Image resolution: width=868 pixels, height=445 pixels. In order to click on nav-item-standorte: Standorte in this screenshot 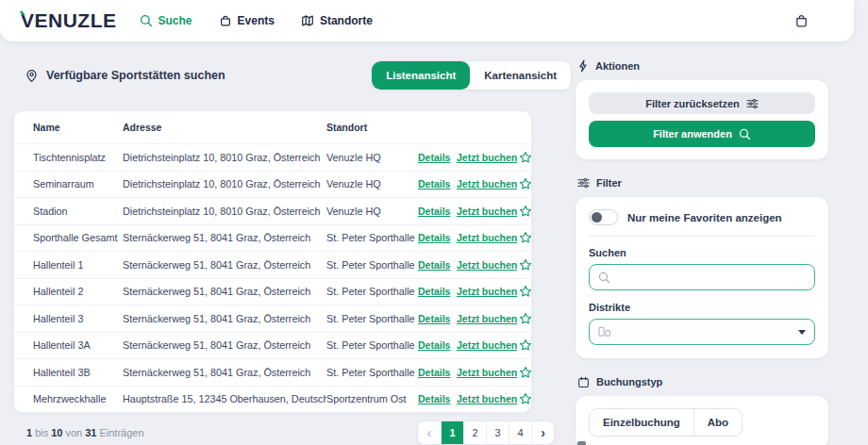, I will do `click(337, 21)`.